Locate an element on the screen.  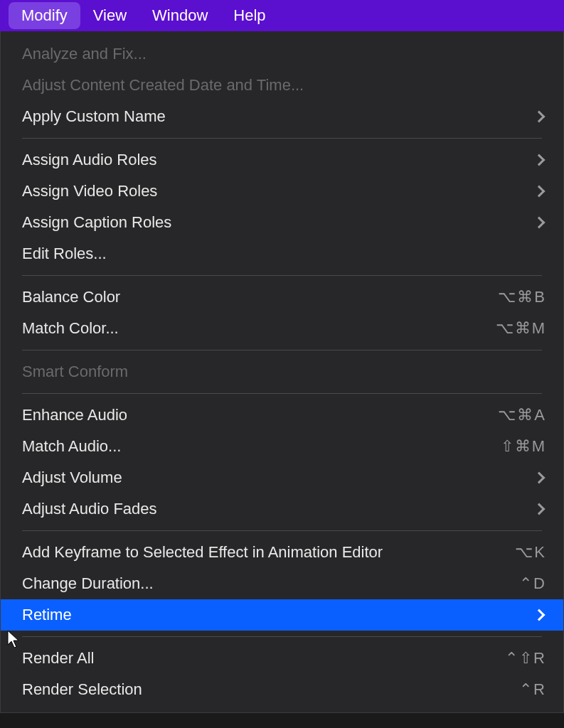
menu-shortcut: ⌃⇧R is located at coordinates (526, 658).